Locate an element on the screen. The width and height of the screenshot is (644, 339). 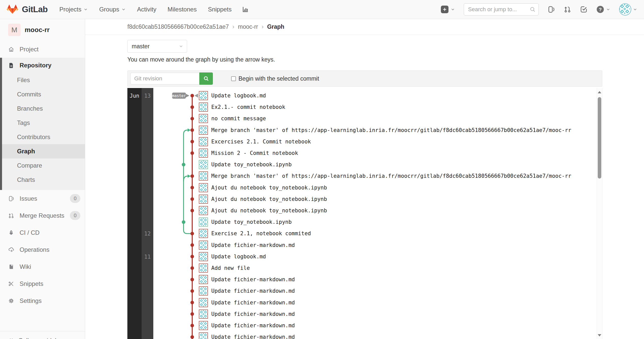
charts-icon is located at coordinates (245, 9).